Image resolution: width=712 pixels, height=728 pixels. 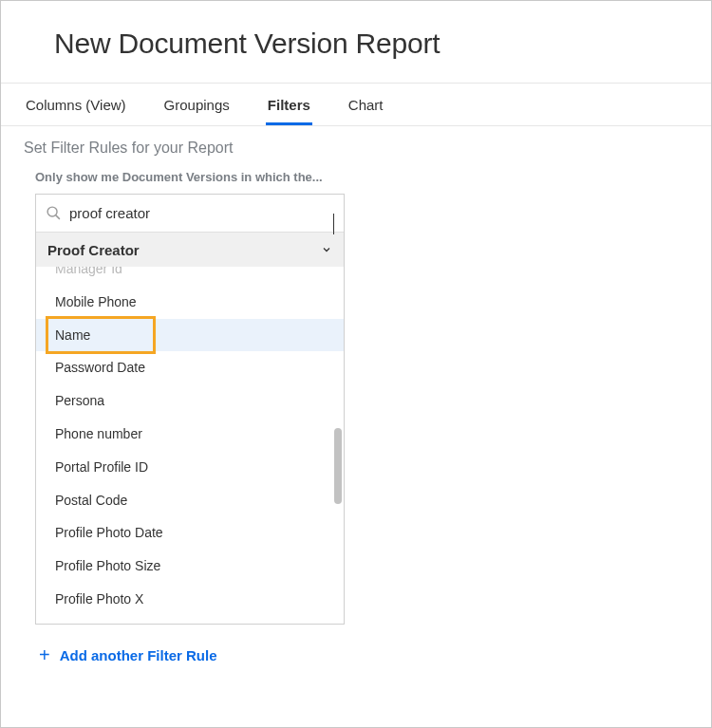 What do you see at coordinates (327, 251) in the screenshot?
I see `chevron-down-icon` at bounding box center [327, 251].